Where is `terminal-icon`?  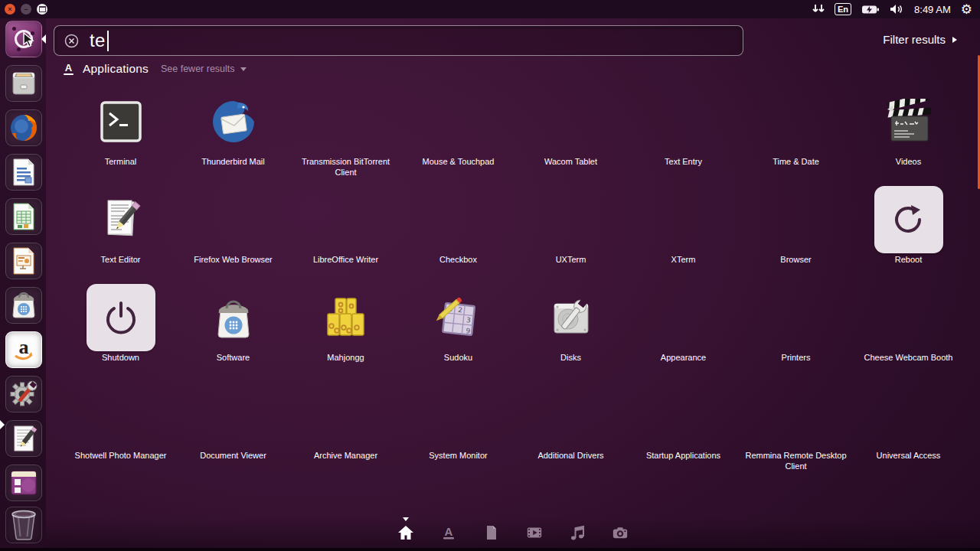 terminal-icon is located at coordinates (121, 122).